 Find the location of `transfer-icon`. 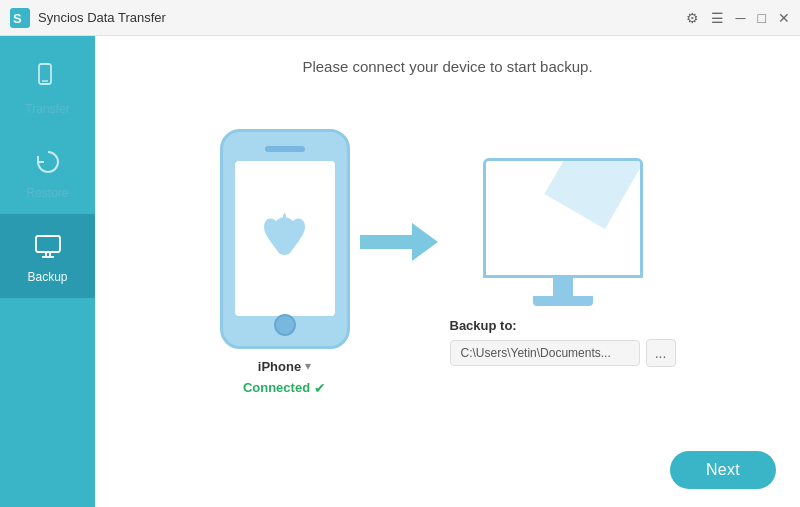

transfer-icon is located at coordinates (48, 78).